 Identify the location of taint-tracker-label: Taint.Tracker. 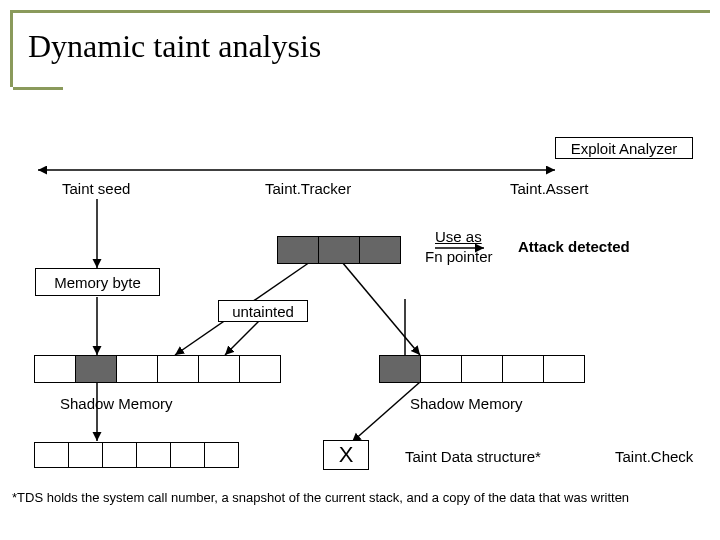
(308, 188).